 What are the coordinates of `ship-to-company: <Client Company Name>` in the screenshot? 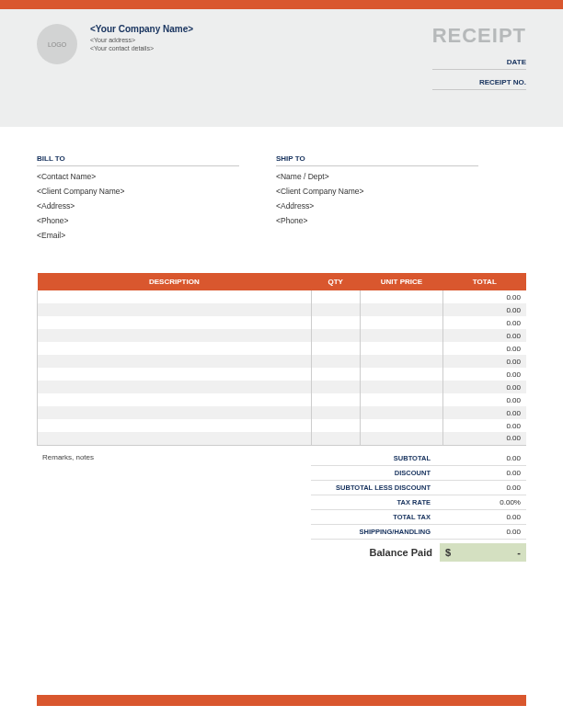 It's located at (377, 191).